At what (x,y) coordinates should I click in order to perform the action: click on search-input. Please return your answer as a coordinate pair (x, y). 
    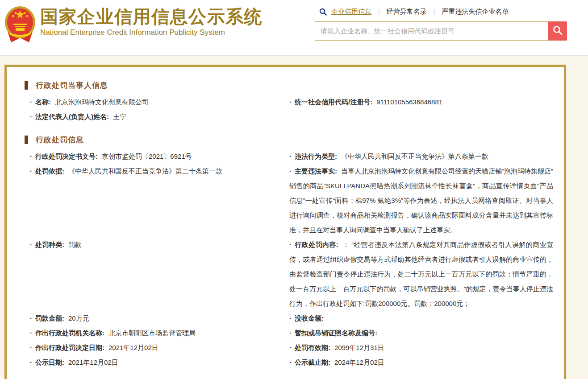
    Looking at the image, I should click on (432, 31).